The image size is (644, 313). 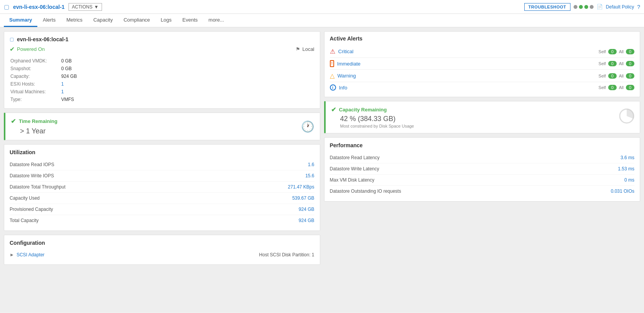 I want to click on alert-left-warning: △ Warning, so click(x=343, y=76).